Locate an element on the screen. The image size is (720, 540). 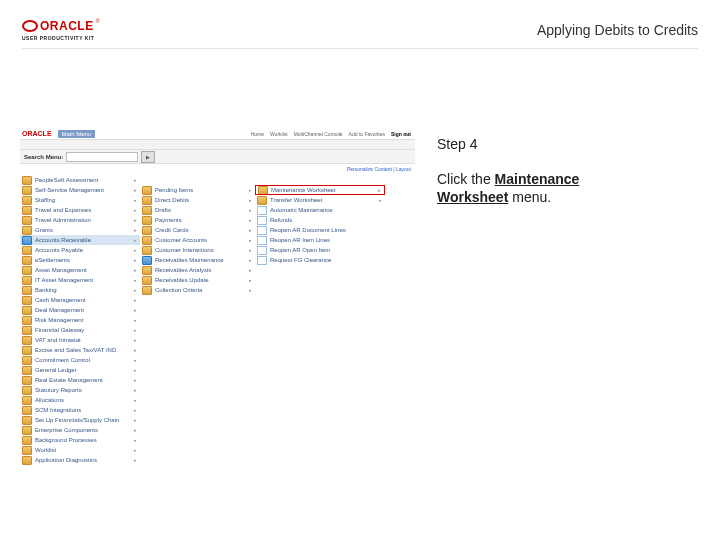
col1-item-9: Asset Management▸ is located at coordinates (80, 270).